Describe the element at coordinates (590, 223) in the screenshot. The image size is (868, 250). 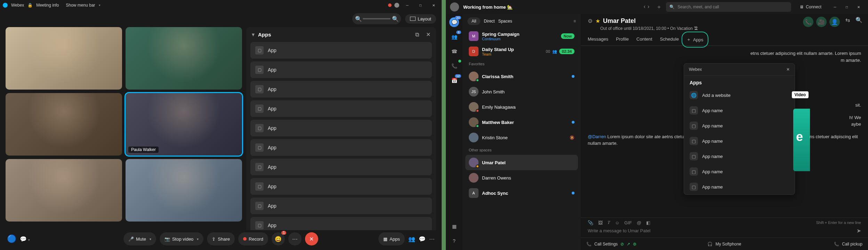
I see `attach-icon: 📎` at that location.